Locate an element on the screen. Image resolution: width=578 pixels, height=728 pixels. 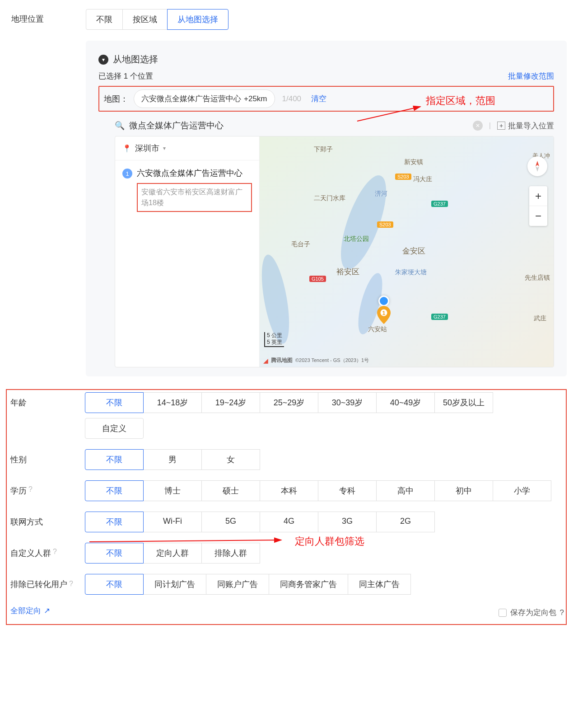
geo-tab-group: 不限 按区域 从地图选择 is located at coordinates (326, 19).